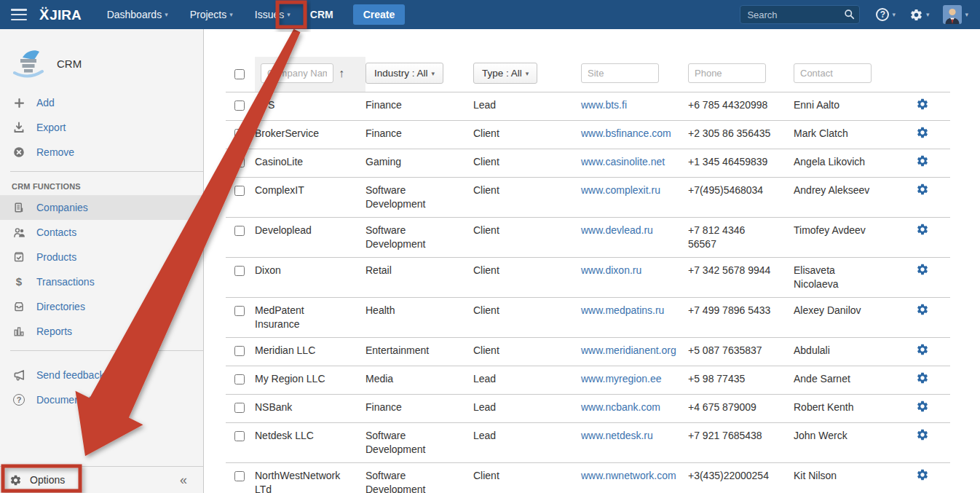  I want to click on sidebar-item-export: Export, so click(102, 127).